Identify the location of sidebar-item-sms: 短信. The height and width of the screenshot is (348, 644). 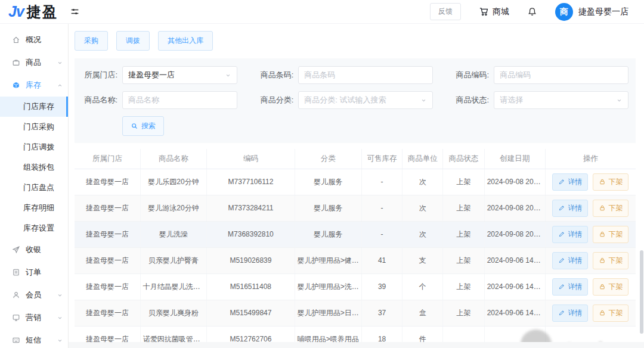
(34, 338).